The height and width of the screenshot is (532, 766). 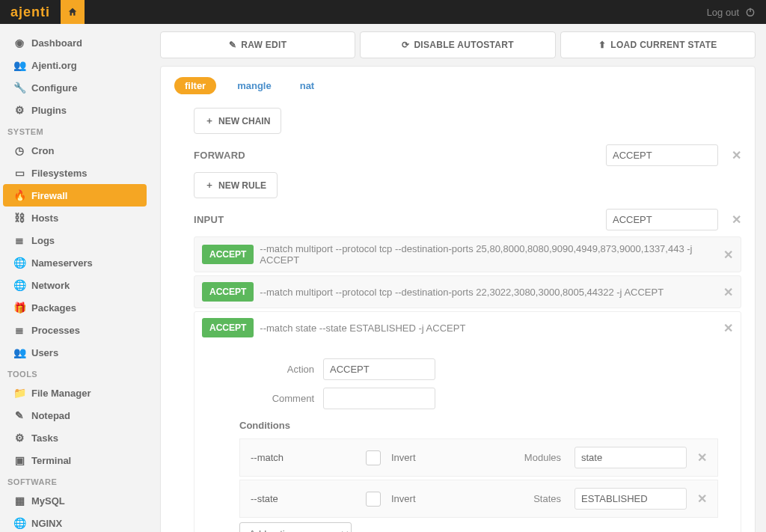 I want to click on sidebar-item-nameservers: 🌐Nameservers, so click(x=75, y=263).